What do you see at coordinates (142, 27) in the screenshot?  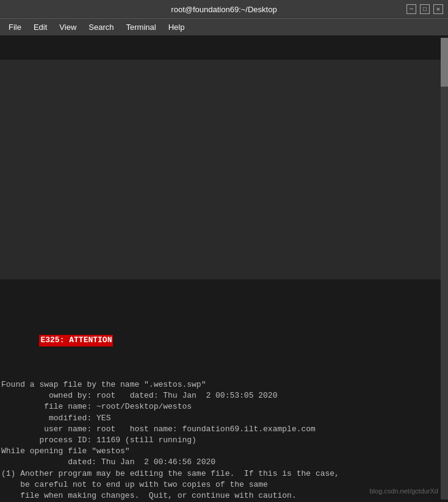 I see `menu-item-terminal: Terminal` at bounding box center [142, 27].